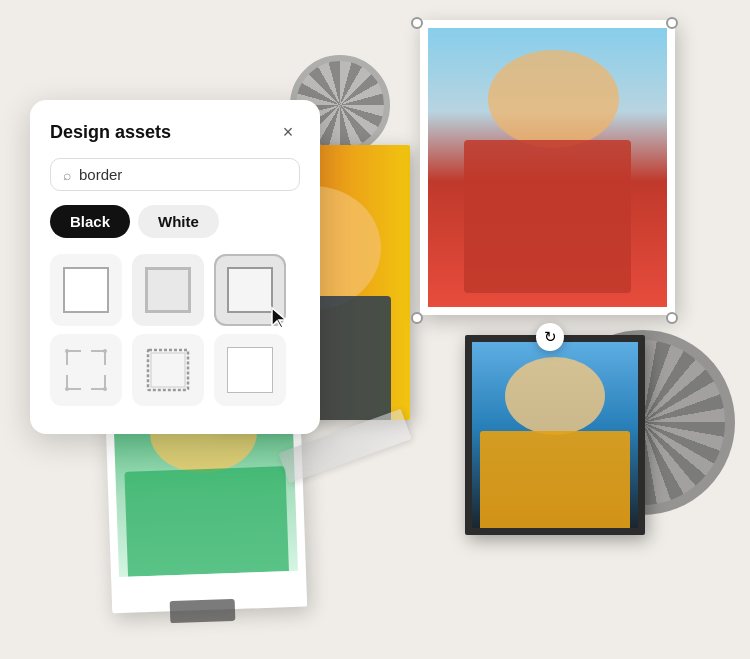 The image size is (750, 659). Describe the element at coordinates (183, 174) in the screenshot. I see `search-input` at that location.